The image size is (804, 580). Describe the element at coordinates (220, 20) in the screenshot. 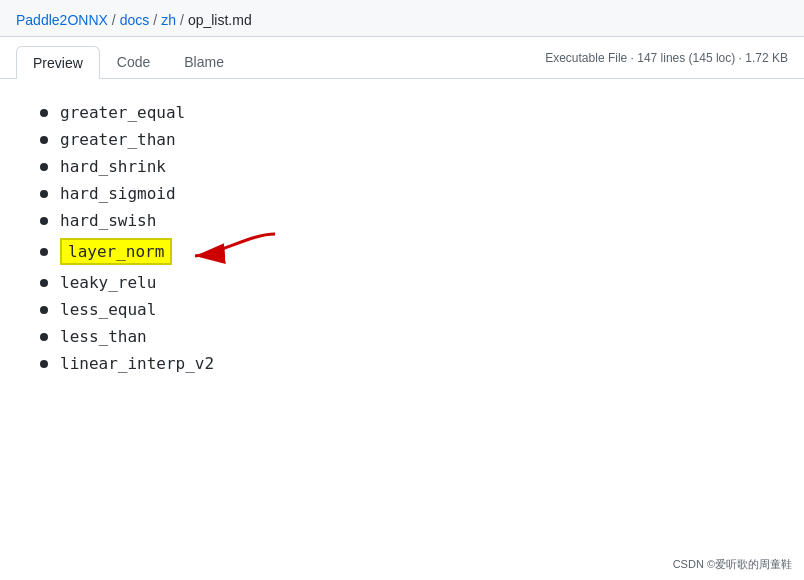

I see `breadcrumb-file: op_list.md` at that location.